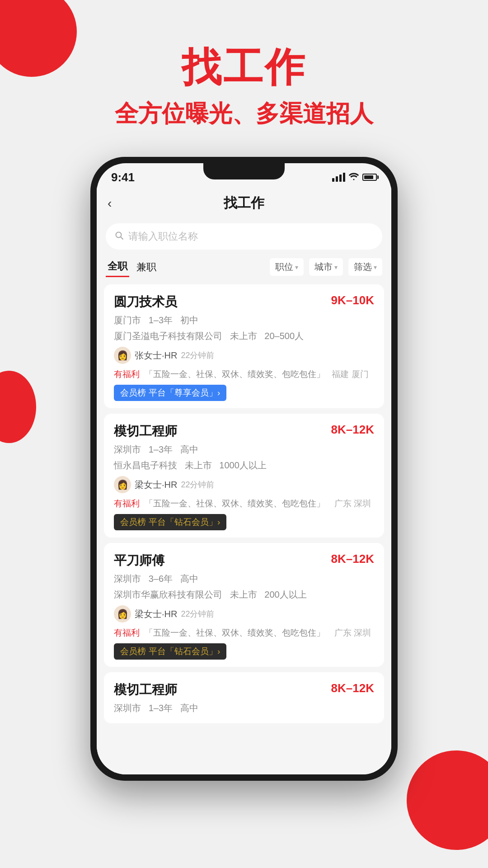 The height and width of the screenshot is (868, 488). Describe the element at coordinates (352, 688) in the screenshot. I see `job-salary-4: 8K–12K` at that location.